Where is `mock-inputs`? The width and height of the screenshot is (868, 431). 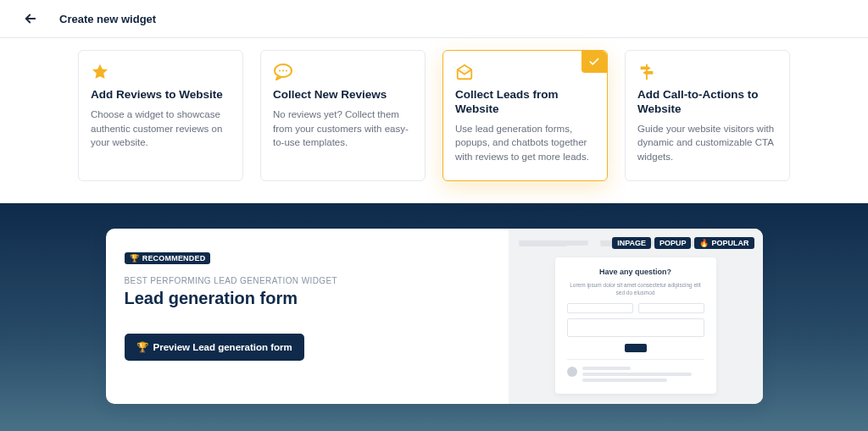 mock-inputs is located at coordinates (636, 308).